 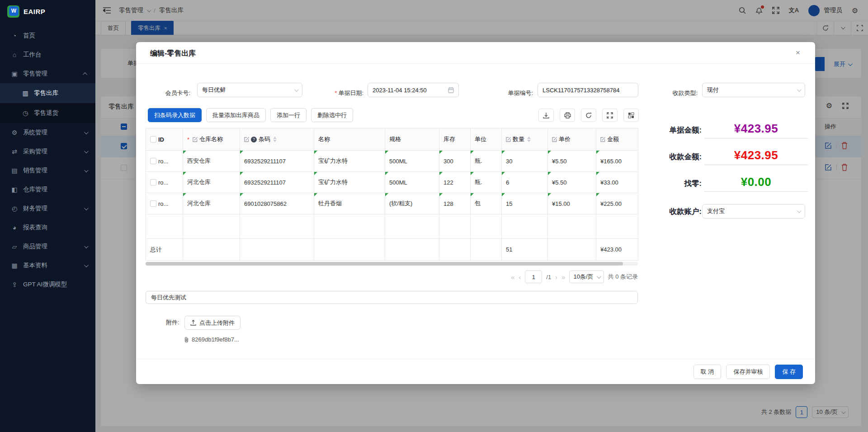 I want to click on bill-no-input: LSCK1170175713328758784, so click(x=588, y=90).